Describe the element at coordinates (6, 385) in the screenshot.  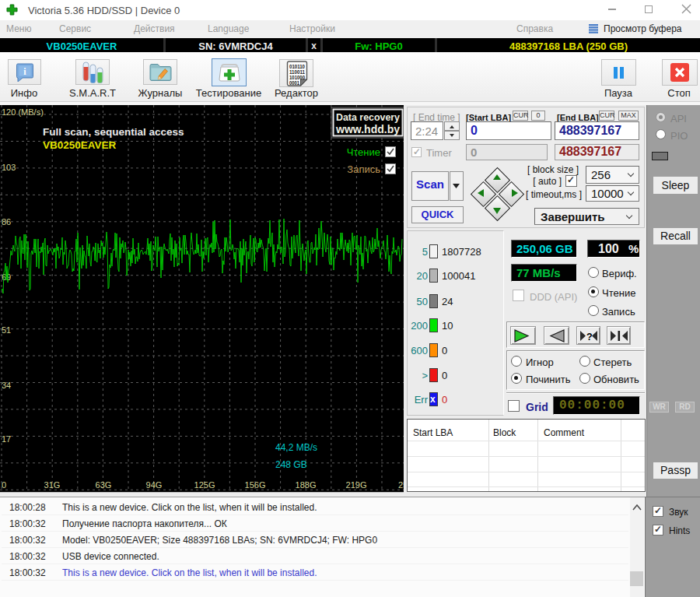
I see `svg-text: 34` at that location.